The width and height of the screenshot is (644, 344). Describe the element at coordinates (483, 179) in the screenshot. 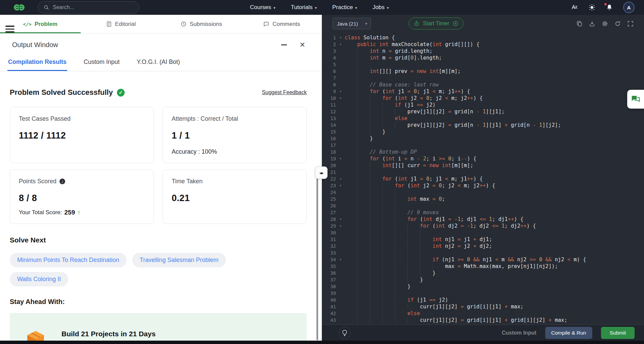

I see `code-line-22: 22▾ for (int j1 = 0; j1 < m; j1++) {` at that location.